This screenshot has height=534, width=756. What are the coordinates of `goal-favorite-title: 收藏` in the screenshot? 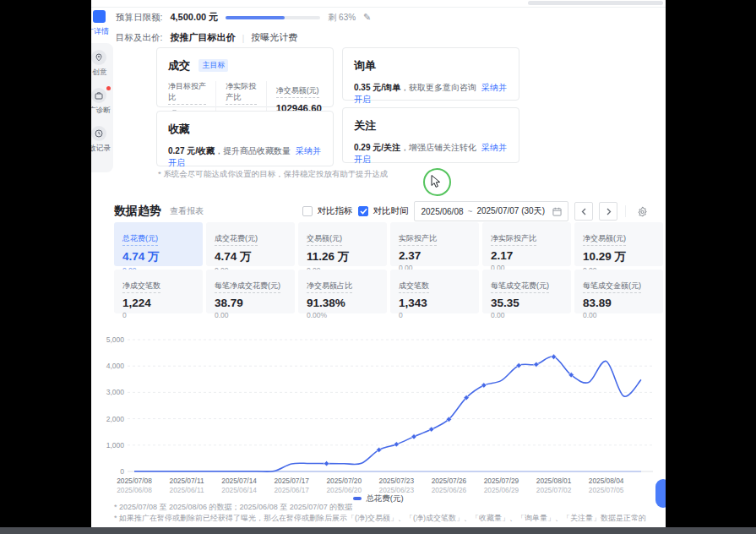 It's located at (179, 129).